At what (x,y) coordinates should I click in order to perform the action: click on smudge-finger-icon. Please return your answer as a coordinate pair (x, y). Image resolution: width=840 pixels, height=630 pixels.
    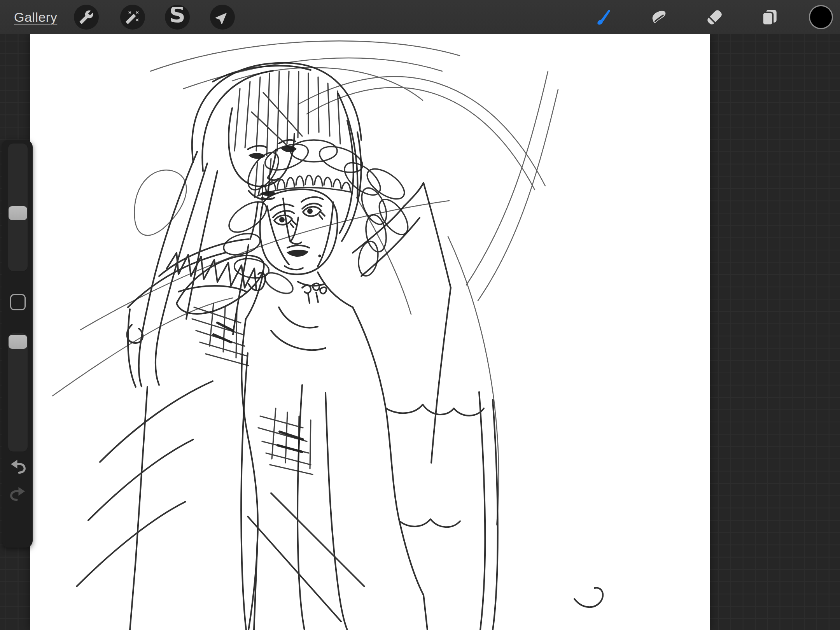
    Looking at the image, I should click on (659, 17).